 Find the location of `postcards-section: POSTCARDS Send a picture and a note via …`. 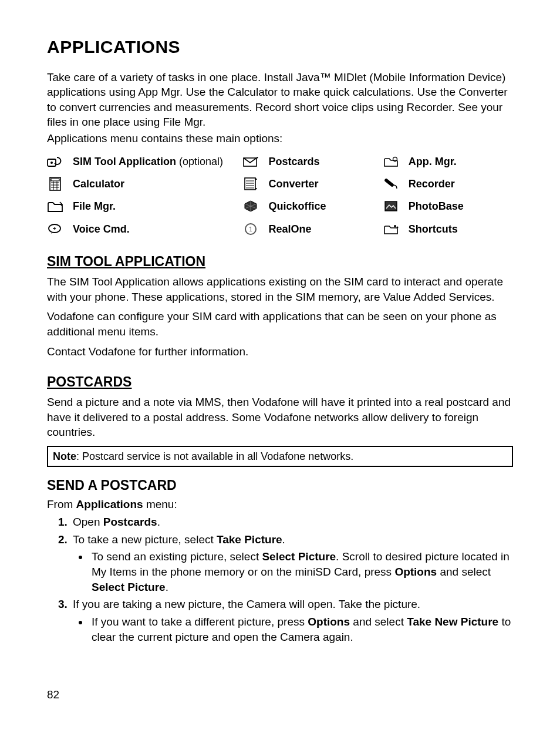

postcards-section: POSTCARDS Send a picture and a note via … is located at coordinates (280, 420).